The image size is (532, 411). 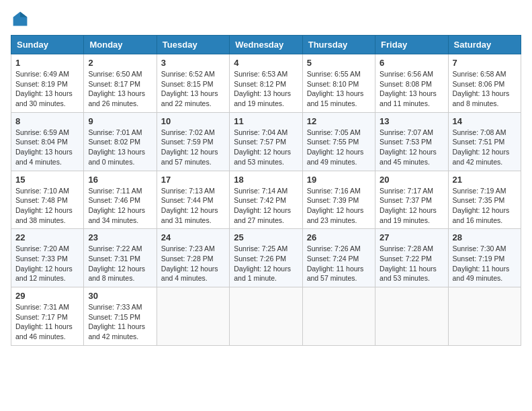 What do you see at coordinates (120, 200) in the screenshot?
I see `calendar-cell: 16Sunrise: 7:11 AM Sunset: 7:46 PM Dayli…` at bounding box center [120, 200].